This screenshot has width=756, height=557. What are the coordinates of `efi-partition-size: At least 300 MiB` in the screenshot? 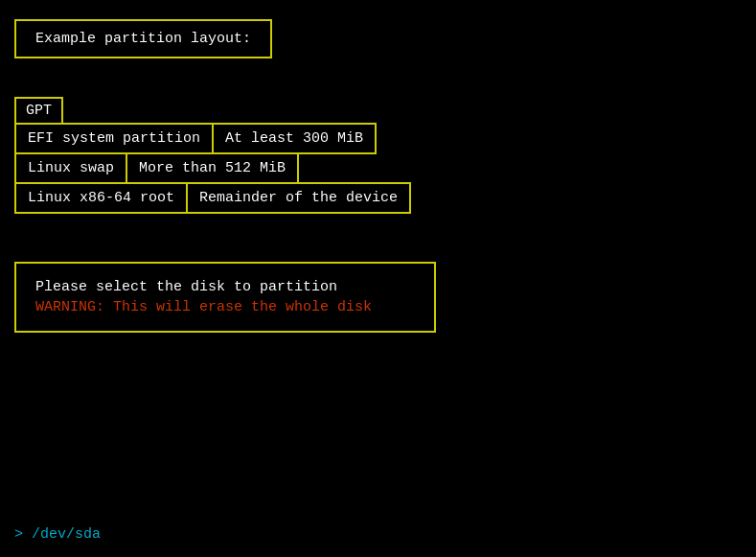 It's located at (294, 138).